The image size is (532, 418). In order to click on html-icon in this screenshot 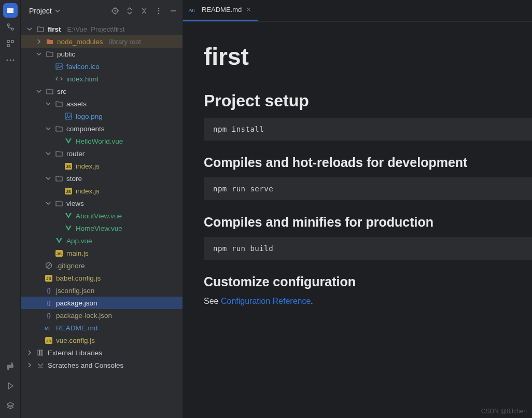, I will do `click(59, 79)`.